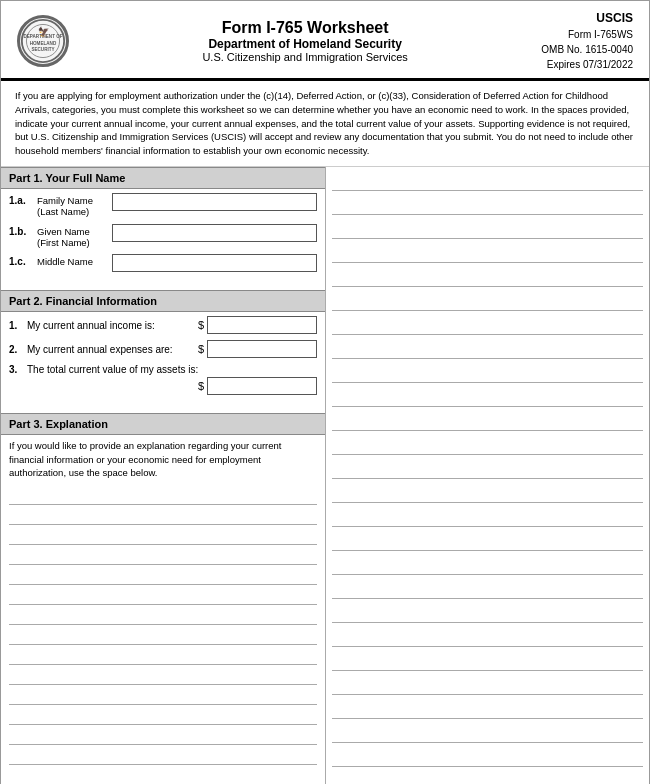  Describe the element at coordinates (112, 350) in the screenshot. I see `part2-label-2: My current annual expenses are:` at that location.